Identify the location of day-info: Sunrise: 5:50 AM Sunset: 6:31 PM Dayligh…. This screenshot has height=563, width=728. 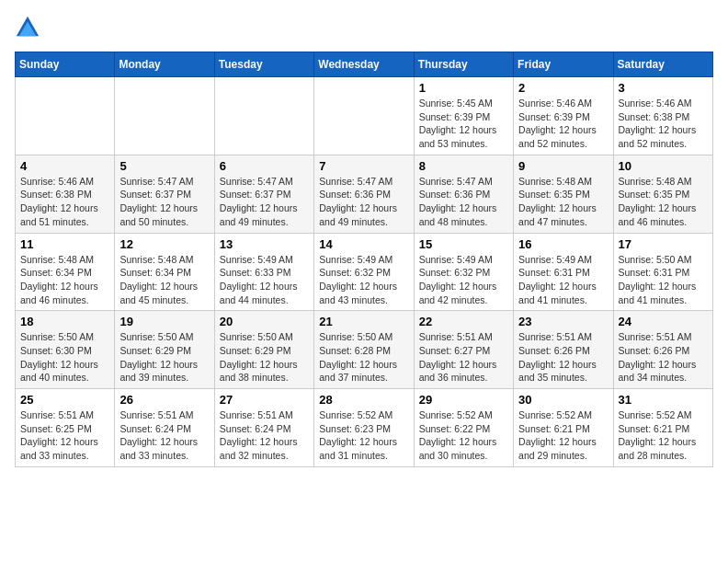
(664, 280).